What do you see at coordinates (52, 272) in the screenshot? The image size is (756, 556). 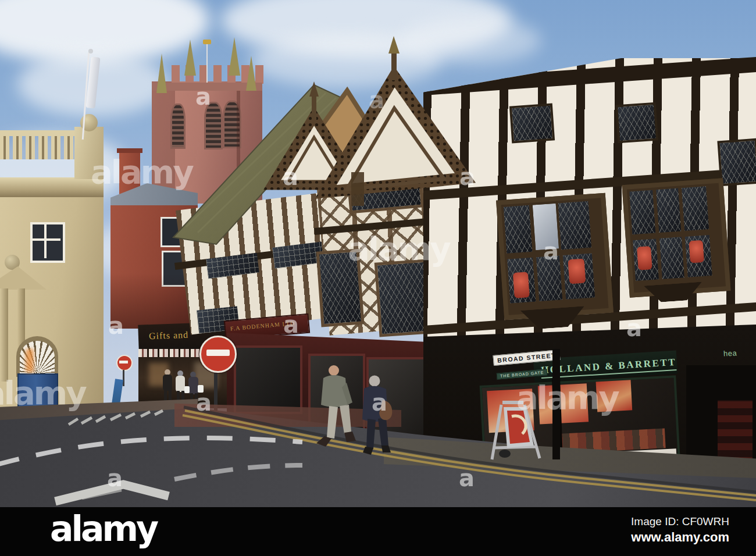 I see `stone-building` at bounding box center [52, 272].